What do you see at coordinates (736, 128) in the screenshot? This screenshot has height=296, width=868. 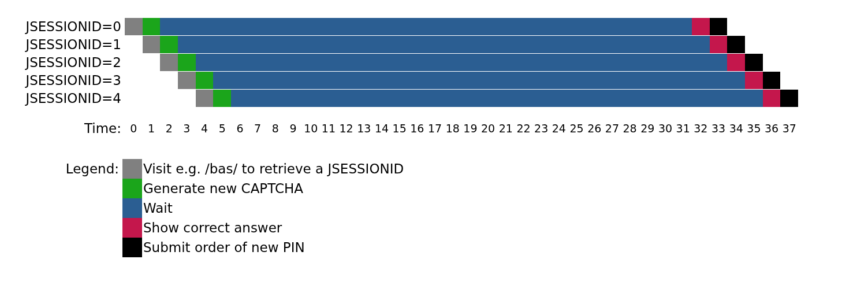 I see `time-tick: 34` at bounding box center [736, 128].